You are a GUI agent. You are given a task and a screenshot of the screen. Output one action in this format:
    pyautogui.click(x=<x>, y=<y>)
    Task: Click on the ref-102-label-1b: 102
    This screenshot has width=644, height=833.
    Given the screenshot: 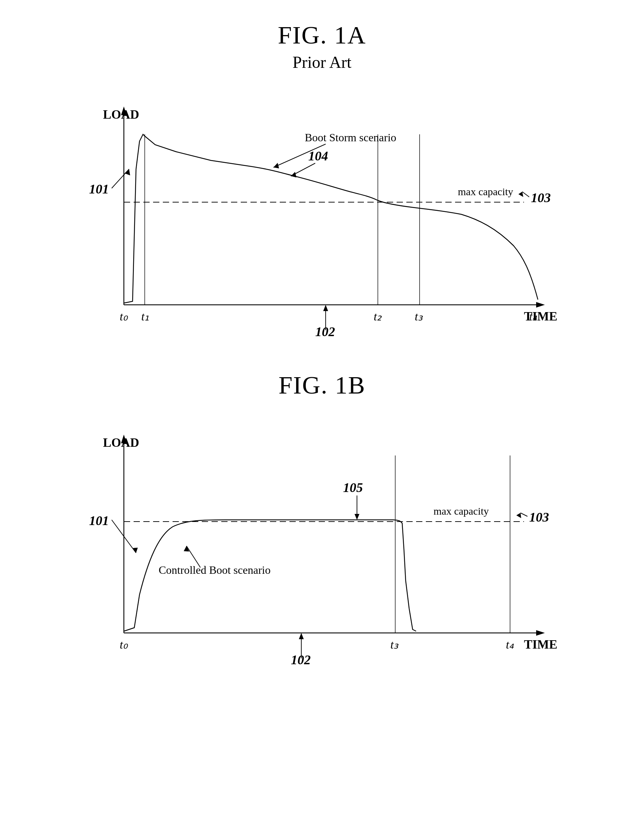 What is the action you would take?
    pyautogui.click(x=301, y=660)
    